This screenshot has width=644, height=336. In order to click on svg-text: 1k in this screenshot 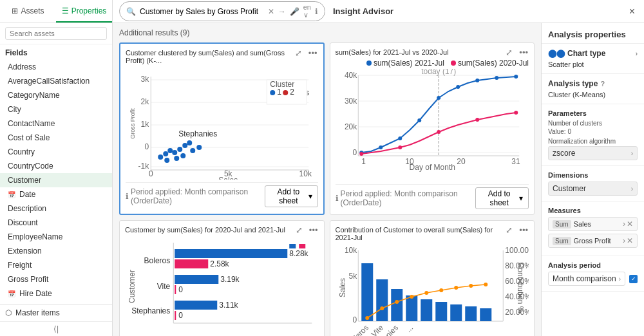, I will do `click(146, 124)`.